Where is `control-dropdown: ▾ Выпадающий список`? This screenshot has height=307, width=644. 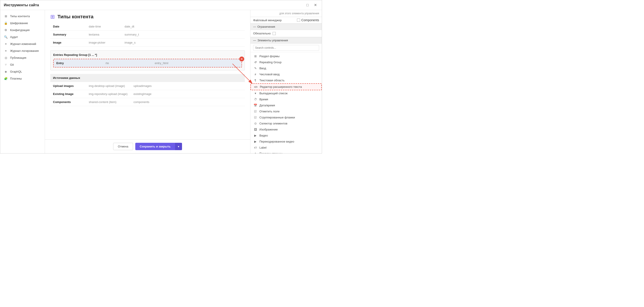
control-dropdown: ▾ Выпадающий список is located at coordinates (286, 93).